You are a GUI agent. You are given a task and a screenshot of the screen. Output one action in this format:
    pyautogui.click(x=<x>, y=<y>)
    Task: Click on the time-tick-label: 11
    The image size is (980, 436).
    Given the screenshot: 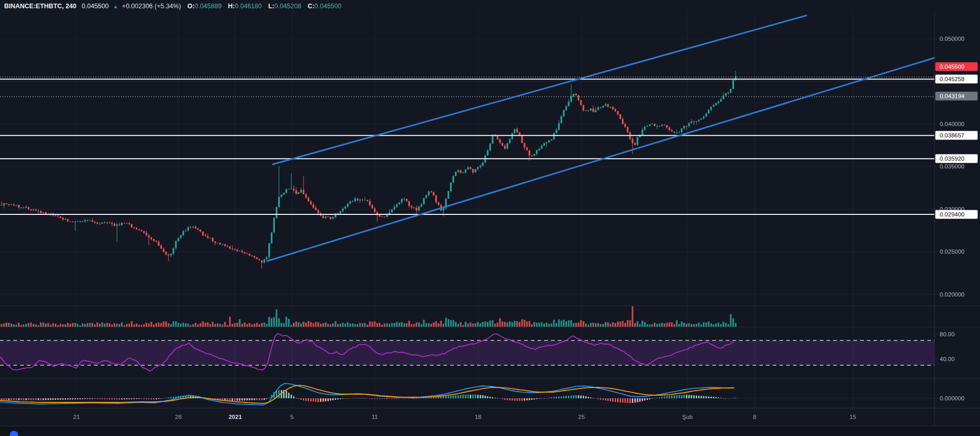 What is the action you would take?
    pyautogui.click(x=375, y=417)
    